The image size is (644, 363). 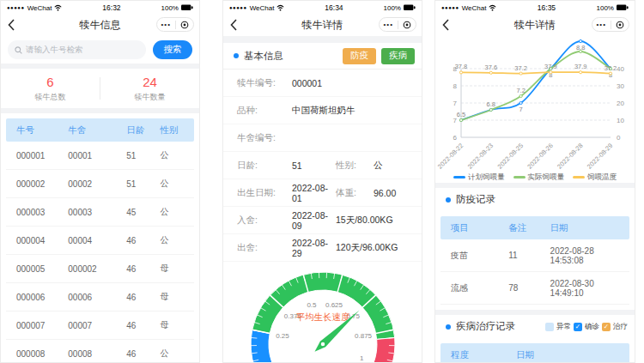 What do you see at coordinates (529, 228) in the screenshot?
I see `table-header-cell: 备注` at bounding box center [529, 228].